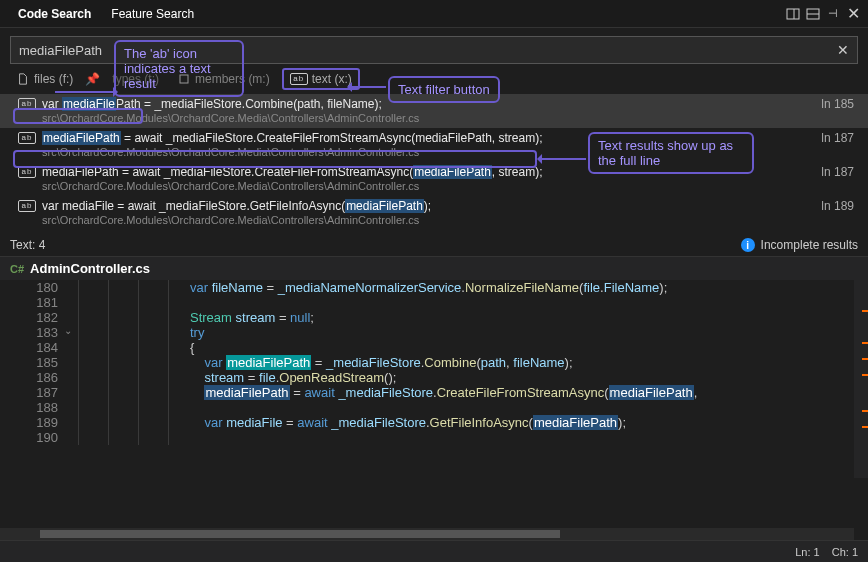 The width and height of the screenshot is (868, 562). I want to click on filter-text: ab text (x:), so click(321, 79).